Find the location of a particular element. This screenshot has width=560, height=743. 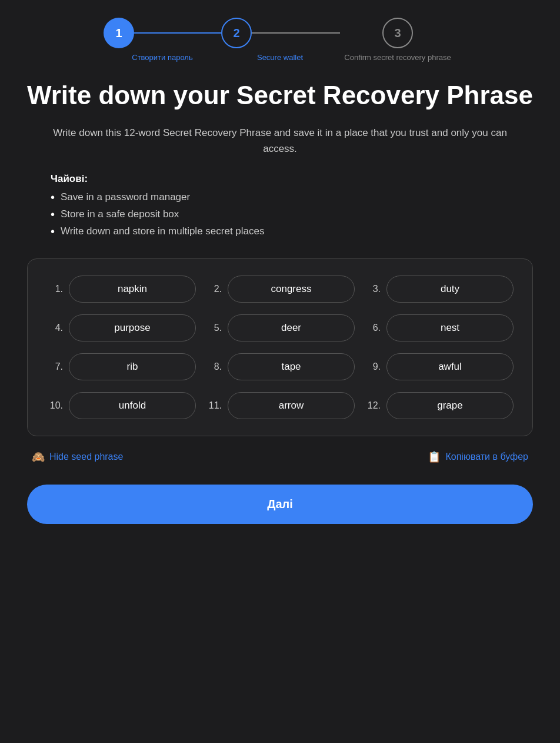

word-row: 6.nest is located at coordinates (439, 328).